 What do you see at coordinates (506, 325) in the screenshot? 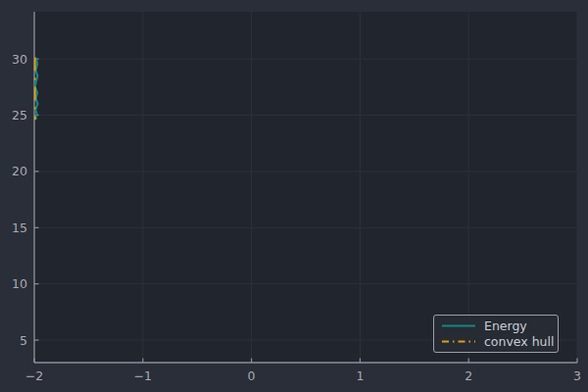
I see `legend-label-energy: Energy` at bounding box center [506, 325].